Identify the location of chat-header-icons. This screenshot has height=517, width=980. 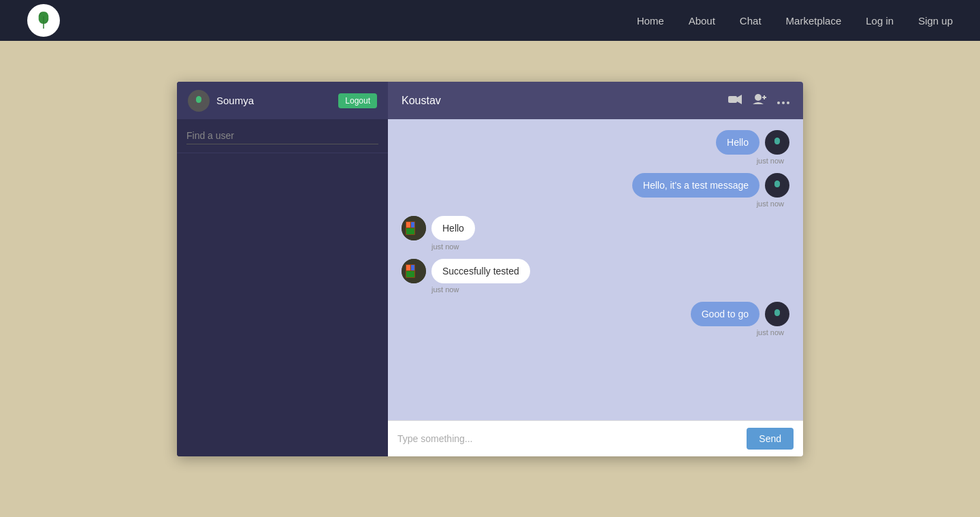
(759, 101).